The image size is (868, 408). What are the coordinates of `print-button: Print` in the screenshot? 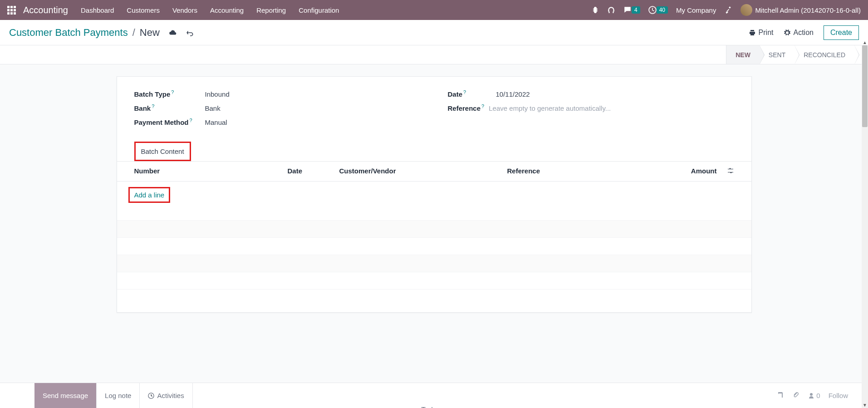 It's located at (761, 33).